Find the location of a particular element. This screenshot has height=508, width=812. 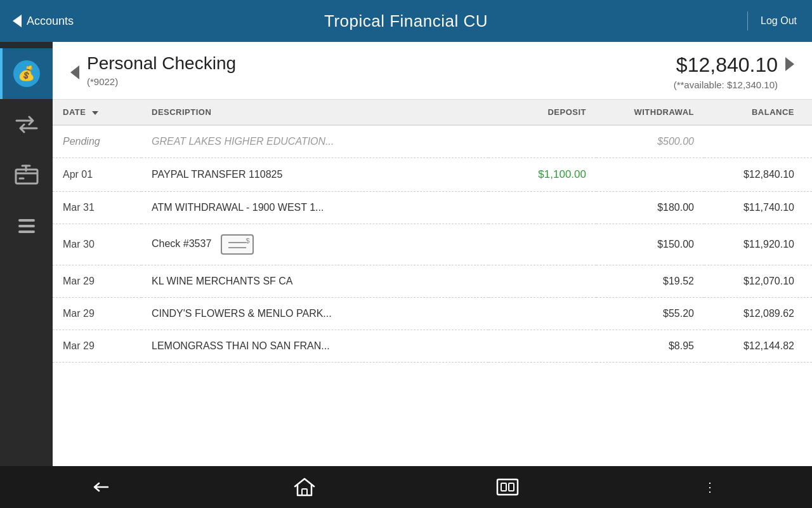

table-row: Mar 29 KL WINE MERCHANTS SF CA $19.52 $1… is located at coordinates (433, 282).